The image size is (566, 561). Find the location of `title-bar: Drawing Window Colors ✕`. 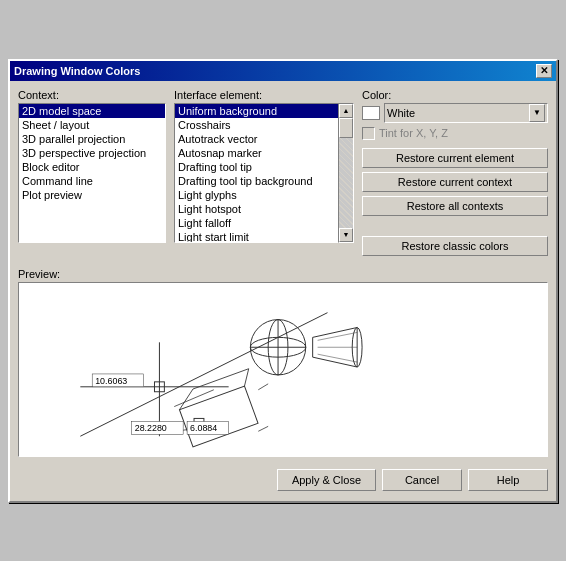

title-bar: Drawing Window Colors ✕ is located at coordinates (283, 71).